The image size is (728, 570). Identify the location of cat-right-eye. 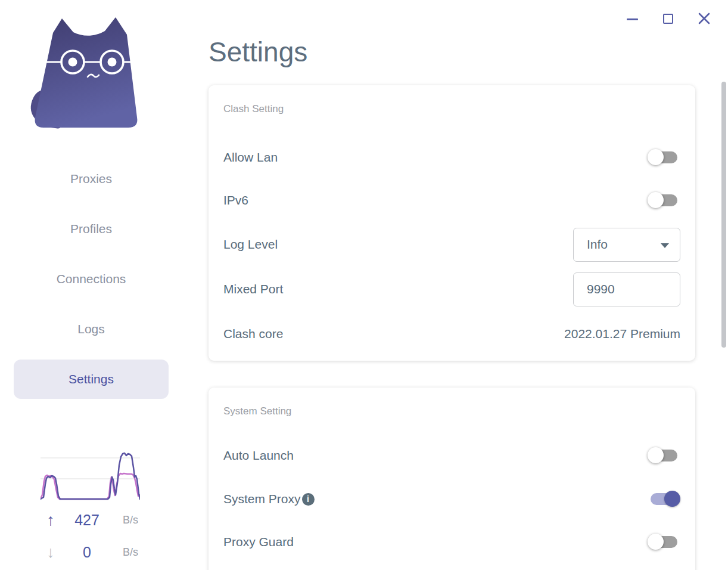
(112, 62).